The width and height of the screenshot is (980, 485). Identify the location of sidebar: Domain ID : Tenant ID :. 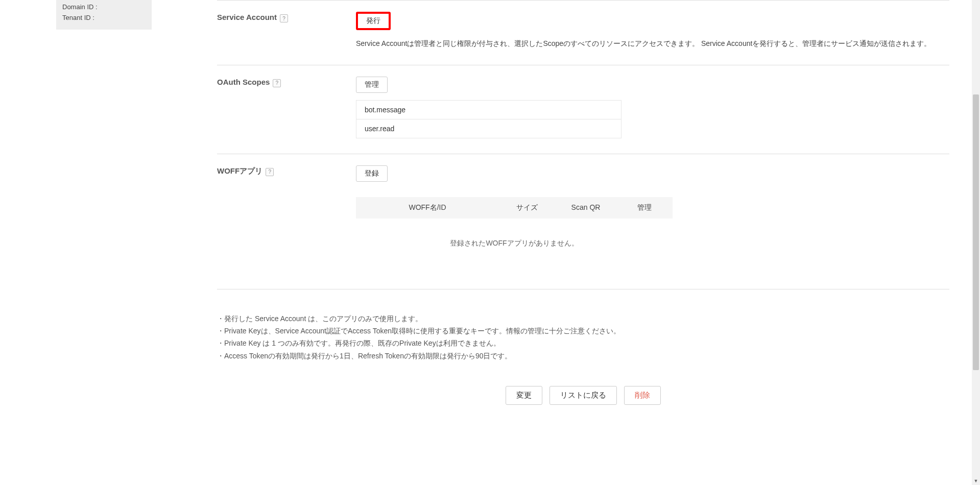
(104, 243).